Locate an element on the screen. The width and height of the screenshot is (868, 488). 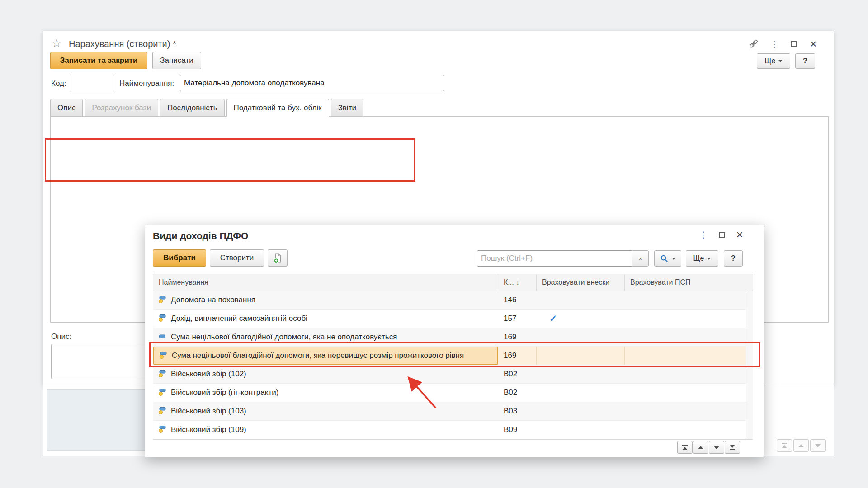
row-name-cell: Допомога на поховання is located at coordinates (326, 300).